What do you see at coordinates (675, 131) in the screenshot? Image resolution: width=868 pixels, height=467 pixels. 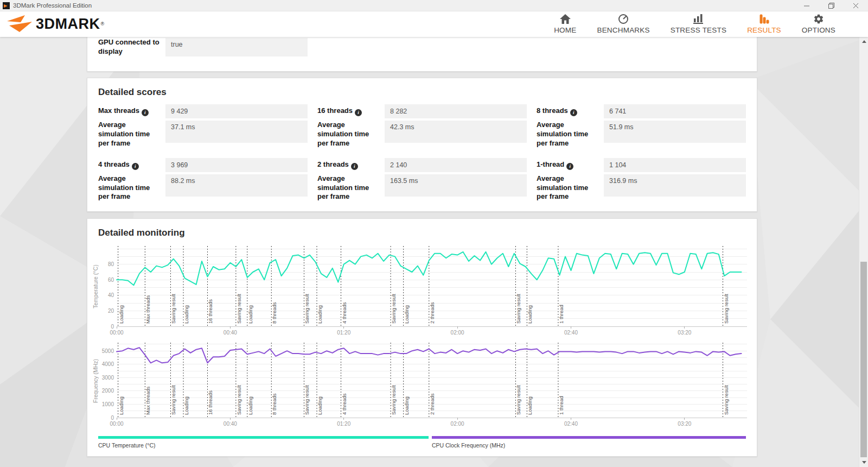 I see `avg-sim-value: 51.9 ms` at bounding box center [675, 131].